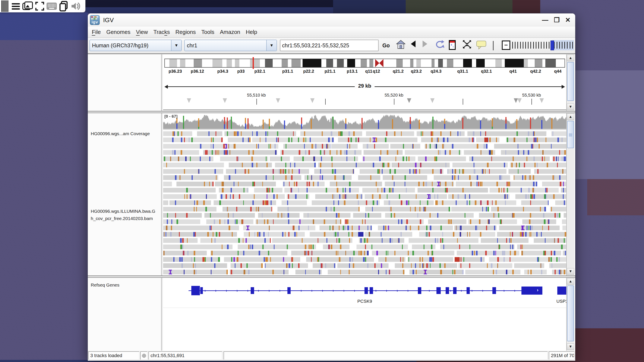 The height and width of the screenshot is (362, 644). Describe the element at coordinates (332, 20) in the screenshot. I see `title-bar: igv IGV — ❒ ✕` at that location.